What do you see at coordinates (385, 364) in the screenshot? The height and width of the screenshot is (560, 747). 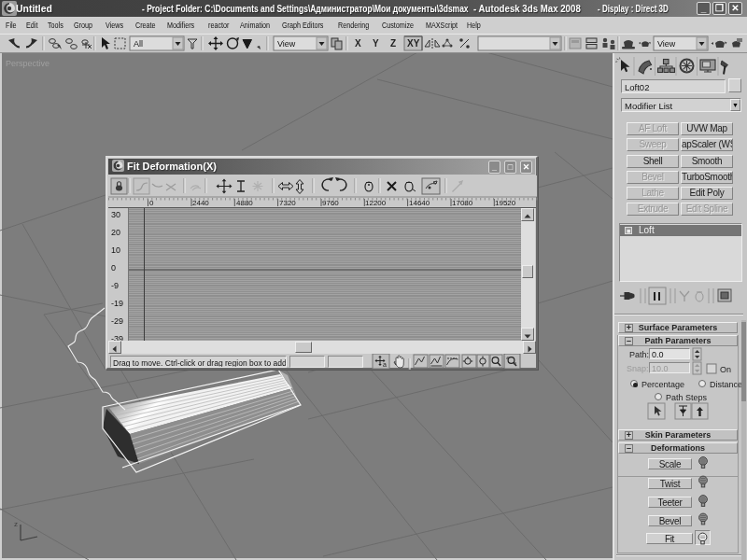 I see `svg-text: a` at bounding box center [385, 364].